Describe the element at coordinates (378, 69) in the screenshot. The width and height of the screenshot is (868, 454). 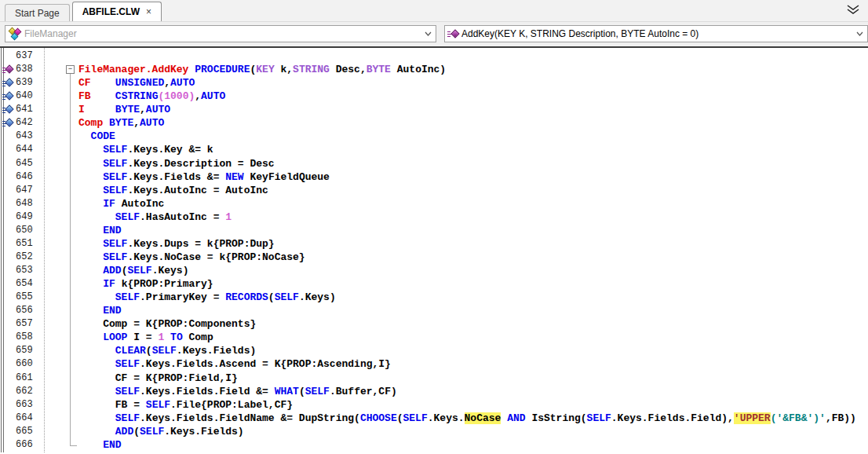
I see `code-token: BYTE` at that location.